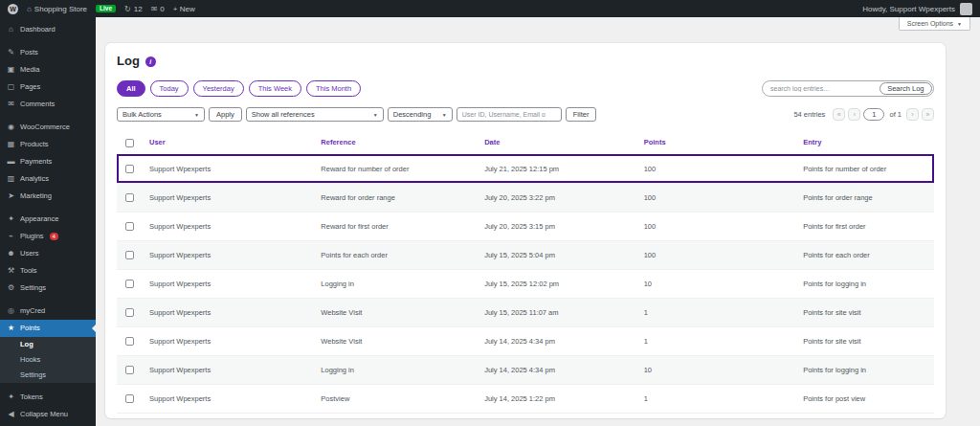 This screenshot has height=426, width=980. What do you see at coordinates (394, 398) in the screenshot?
I see `cell-reference: Postview` at bounding box center [394, 398].